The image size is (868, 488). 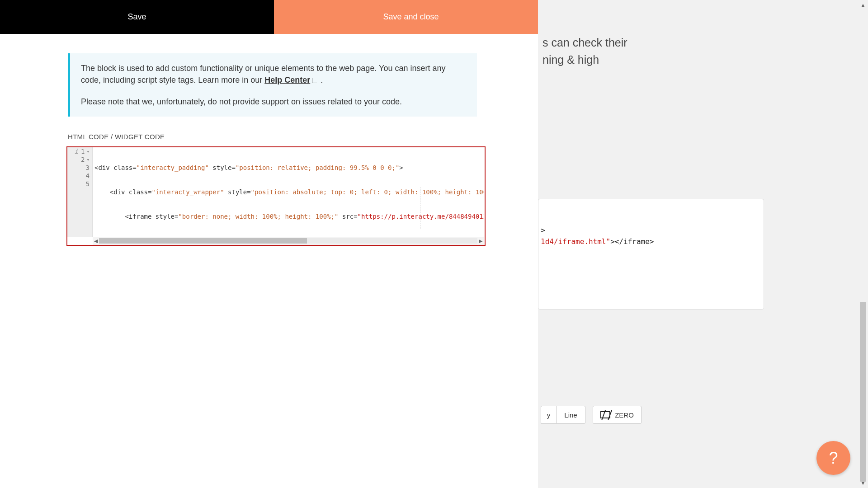 I want to click on bg-text-line: ning & high, so click(x=585, y=60).